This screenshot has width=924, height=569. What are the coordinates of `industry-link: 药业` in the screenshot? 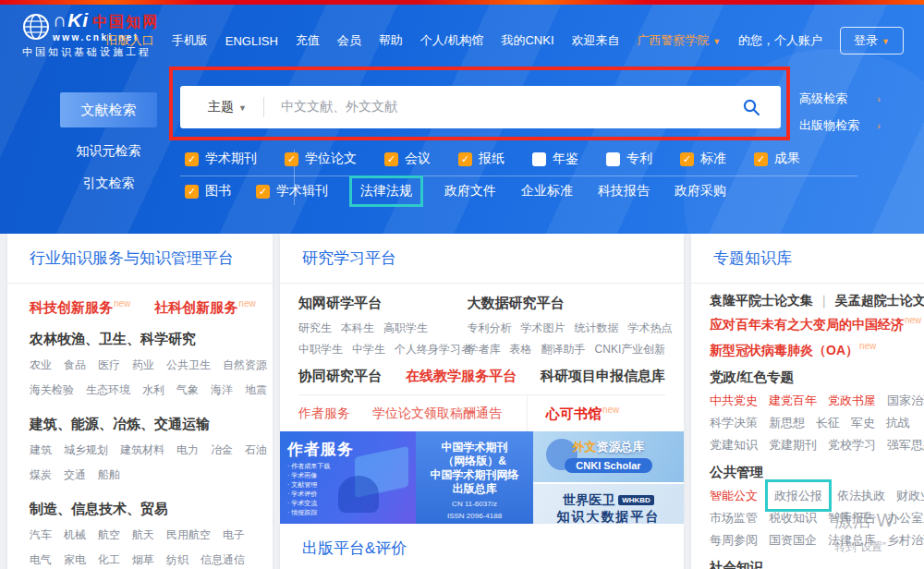 It's located at (143, 365).